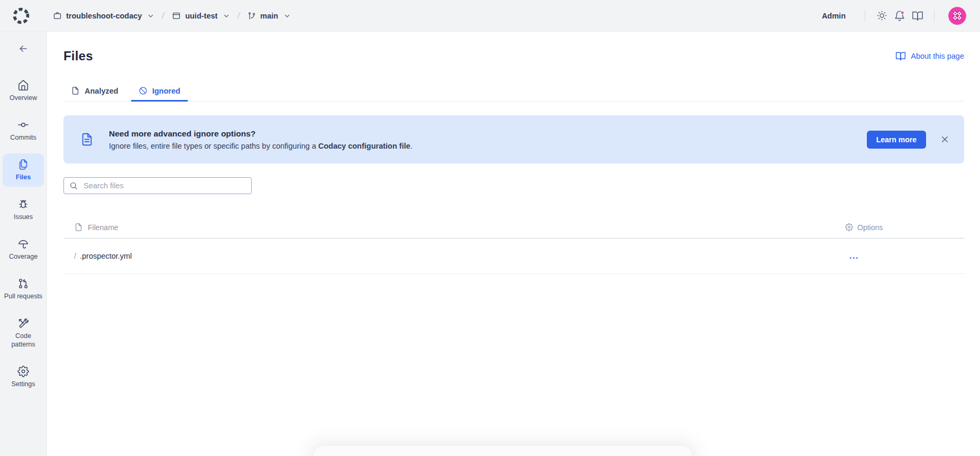 The height and width of the screenshot is (456, 980). Describe the element at coordinates (201, 16) in the screenshot. I see `repository-name: uuid-test` at that location.